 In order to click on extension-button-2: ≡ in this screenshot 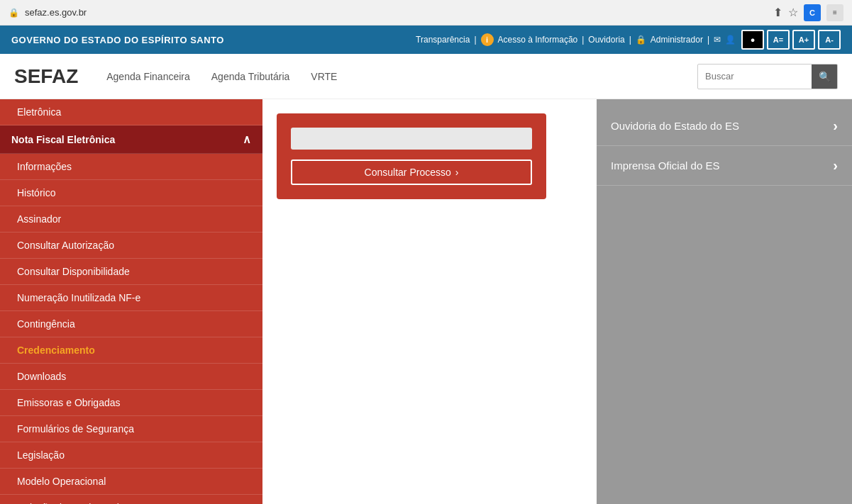, I will do `click(835, 13)`.